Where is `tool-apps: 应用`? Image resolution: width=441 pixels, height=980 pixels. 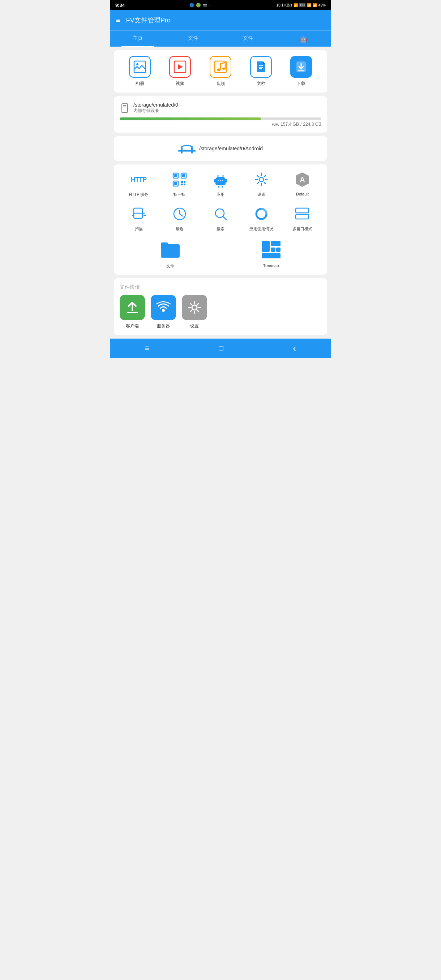 tool-apps: 应用 is located at coordinates (220, 184).